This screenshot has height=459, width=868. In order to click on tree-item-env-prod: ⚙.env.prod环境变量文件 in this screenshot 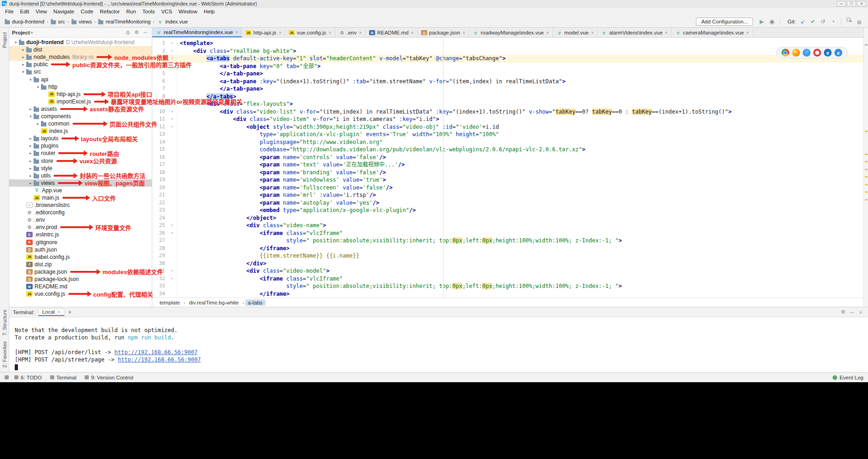, I will do `click(80, 227)`.